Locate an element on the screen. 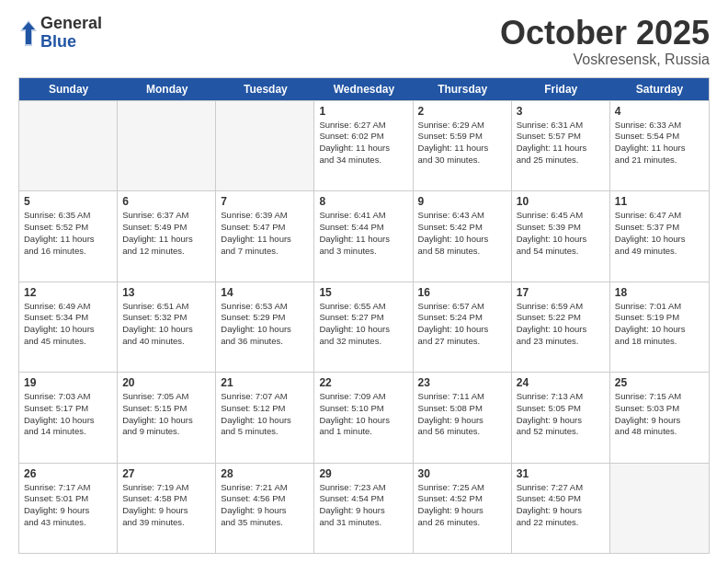  day-cell-5: 5Sunrise: 6:35 AM Sunset: 5:52 PM Daylig… is located at coordinates (68, 236).